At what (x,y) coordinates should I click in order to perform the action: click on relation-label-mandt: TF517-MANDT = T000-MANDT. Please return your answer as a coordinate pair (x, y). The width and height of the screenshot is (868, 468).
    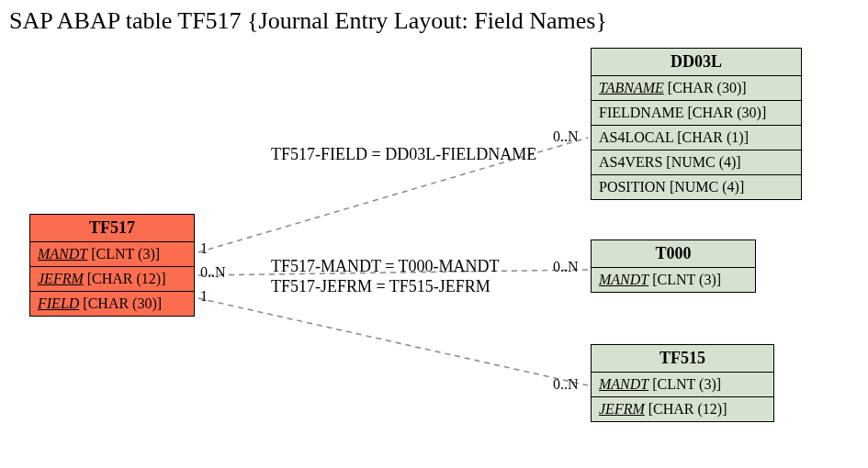
    Looking at the image, I should click on (385, 266).